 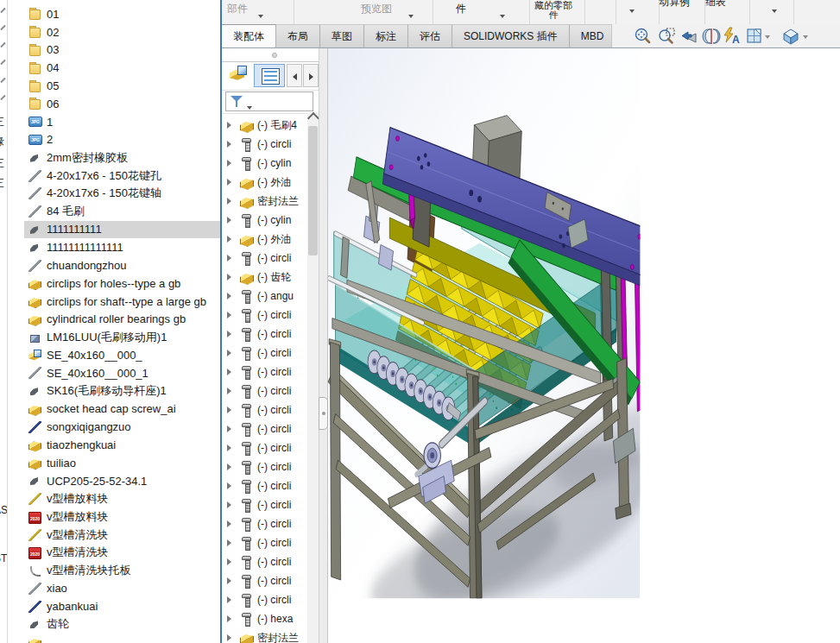 I want to click on tree-scrollbar, so click(x=313, y=378).